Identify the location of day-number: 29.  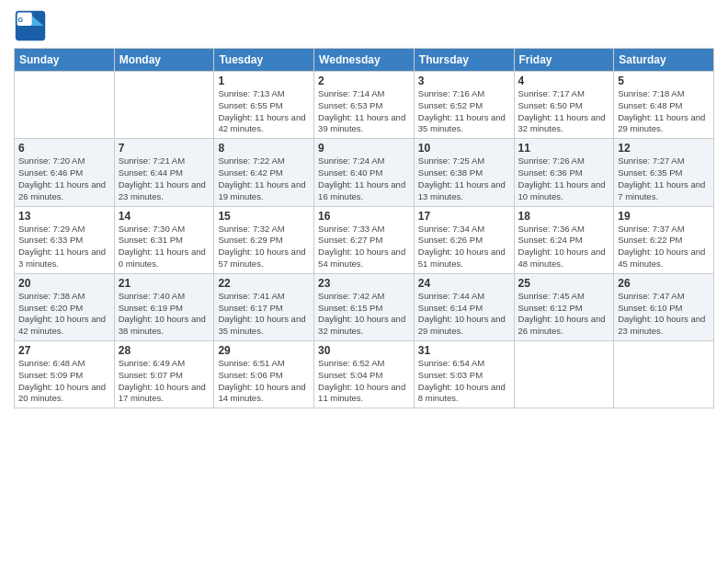
(264, 350).